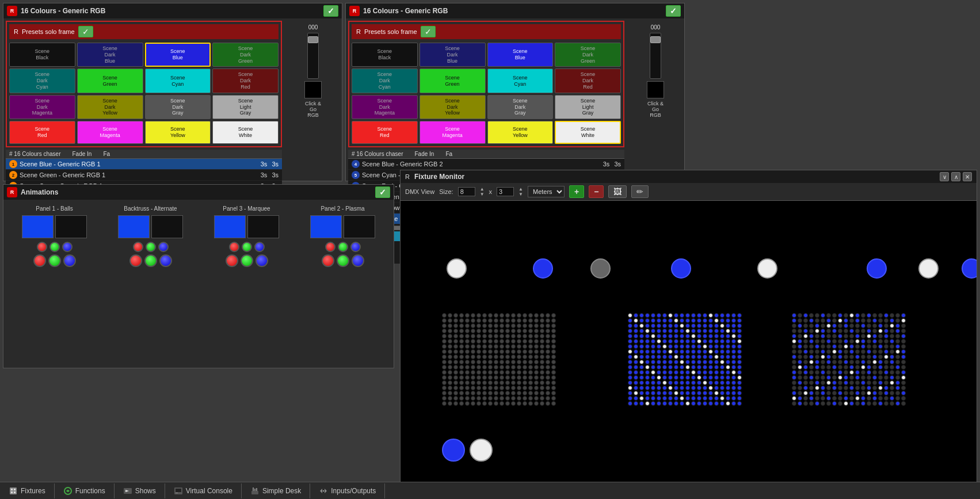 This screenshot has height=499, width=980. What do you see at coordinates (110, 81) in the screenshot?
I see `scene-btn-green-1: SceneGreen` at bounding box center [110, 81].